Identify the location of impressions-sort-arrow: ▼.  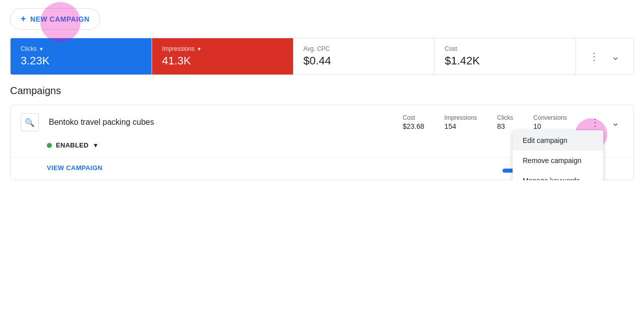
(199, 49).